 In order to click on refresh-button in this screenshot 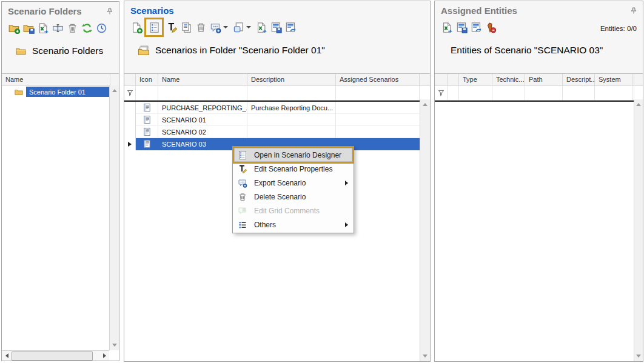, I will do `click(87, 28)`.